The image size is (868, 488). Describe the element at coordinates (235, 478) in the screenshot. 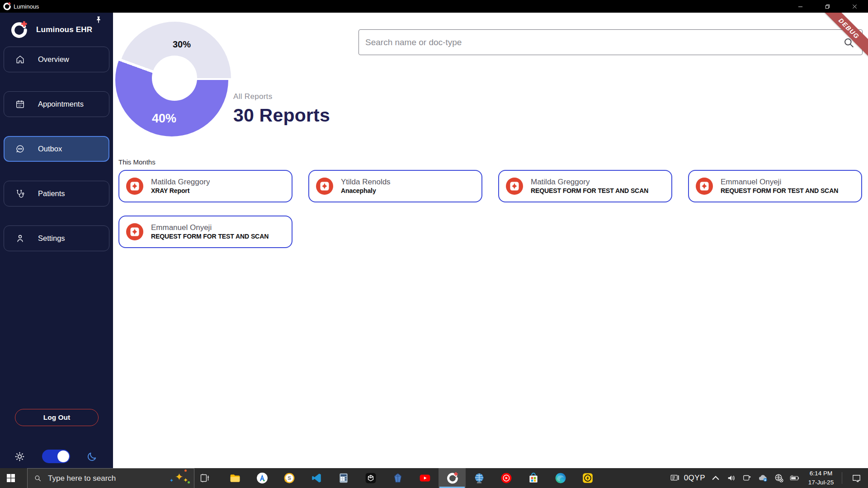

I see `file-explorer-icon` at that location.